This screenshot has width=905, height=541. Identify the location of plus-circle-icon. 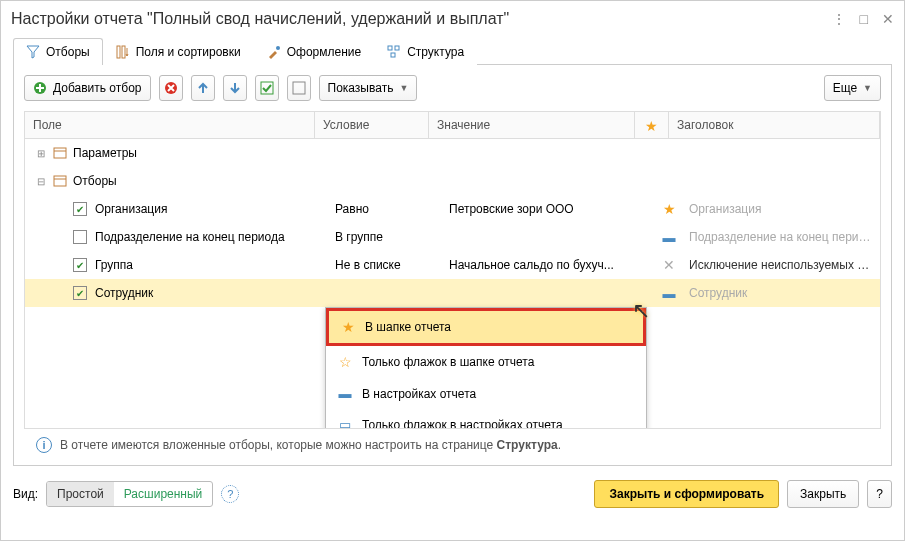
(40, 88).